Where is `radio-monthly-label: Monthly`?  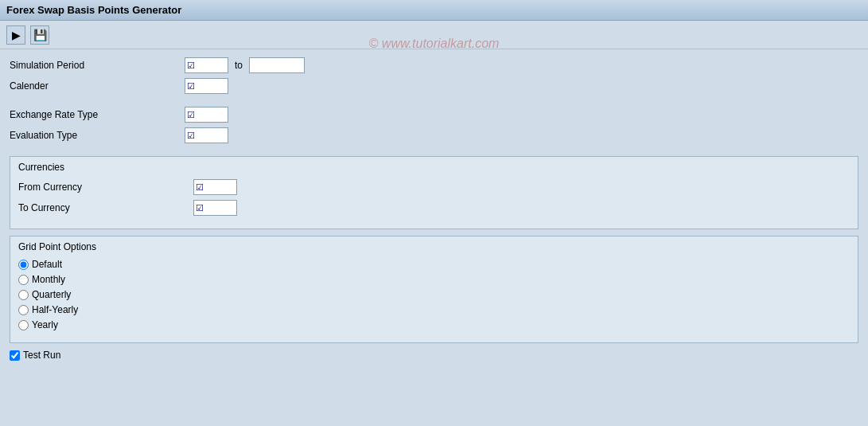
radio-monthly-label: Monthly is located at coordinates (49, 279).